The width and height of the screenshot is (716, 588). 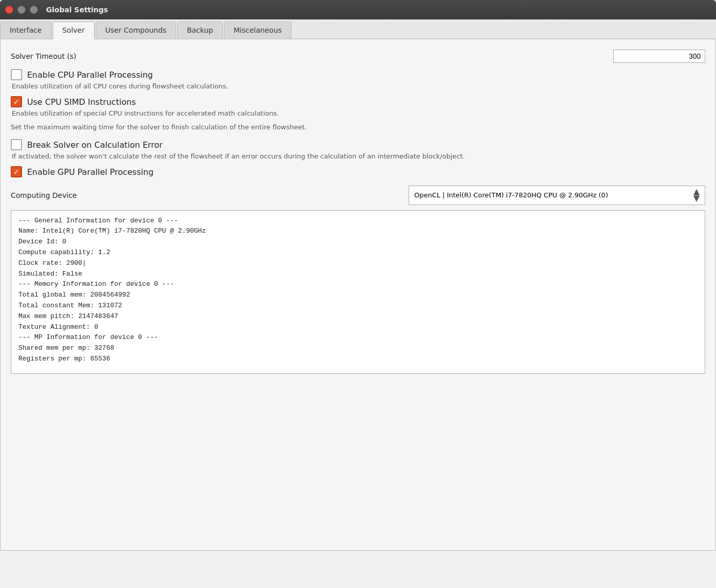 What do you see at coordinates (358, 145) in the screenshot?
I see `break-row: Break Solver on Calculation Error` at bounding box center [358, 145].